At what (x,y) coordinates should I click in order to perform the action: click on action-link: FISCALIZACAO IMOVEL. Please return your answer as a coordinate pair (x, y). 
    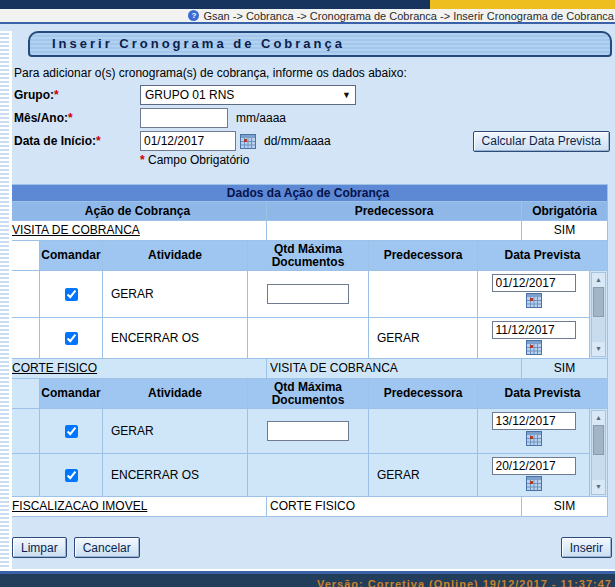
    Looking at the image, I should click on (80, 506).